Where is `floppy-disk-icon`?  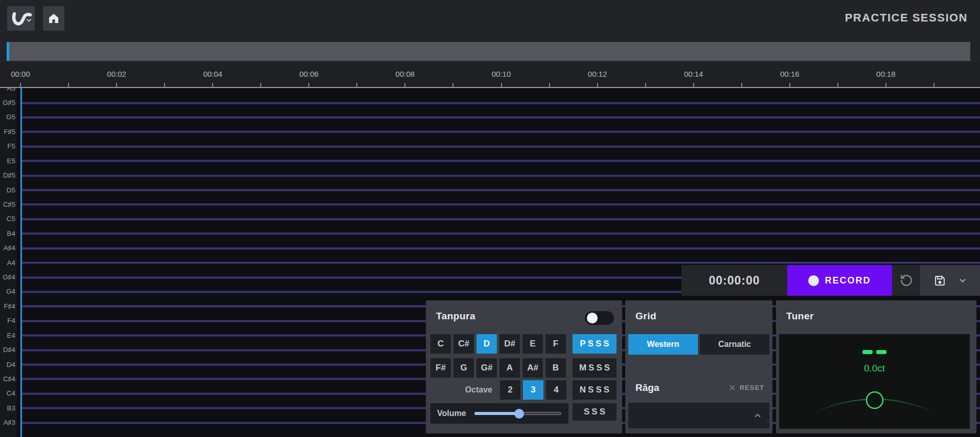 floppy-disk-icon is located at coordinates (940, 280).